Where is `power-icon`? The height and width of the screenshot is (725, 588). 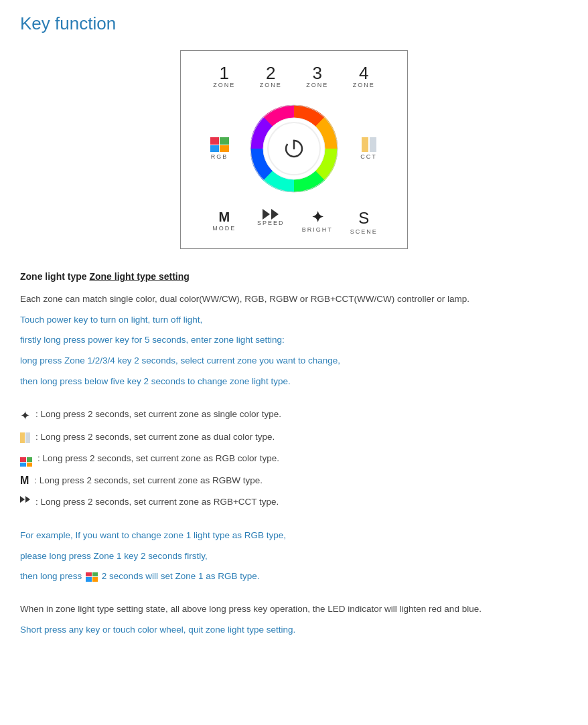 power-icon is located at coordinates (294, 149).